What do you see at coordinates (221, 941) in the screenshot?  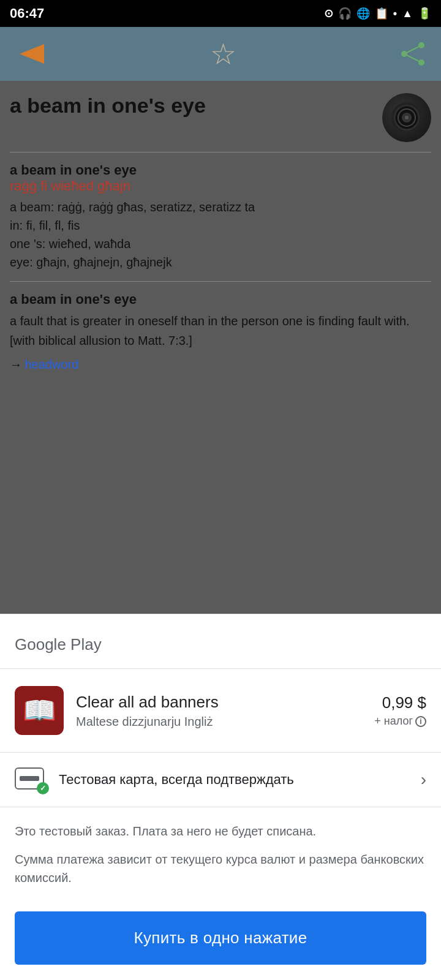 I see `buy-button-section: Купить в одно нажатие` at bounding box center [221, 941].